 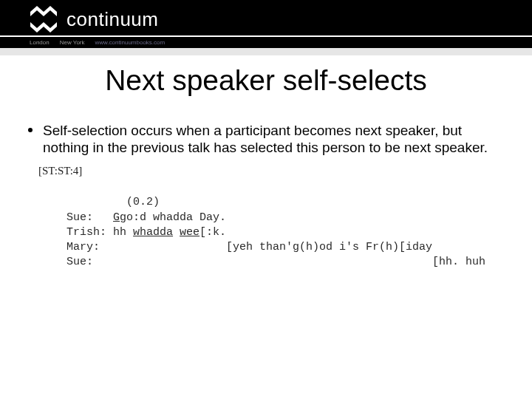 I want to click on brand-name: continuum, so click(x=112, y=19).